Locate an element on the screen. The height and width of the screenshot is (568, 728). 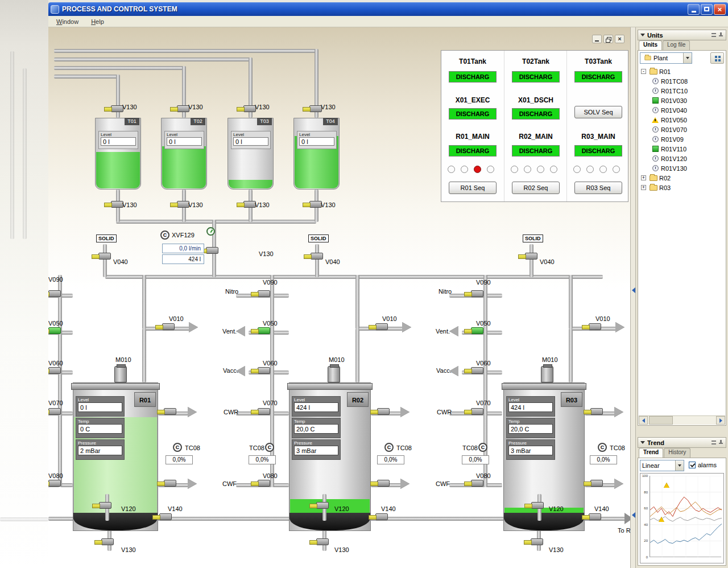
controller-circle-icon: C is located at coordinates (165, 235).